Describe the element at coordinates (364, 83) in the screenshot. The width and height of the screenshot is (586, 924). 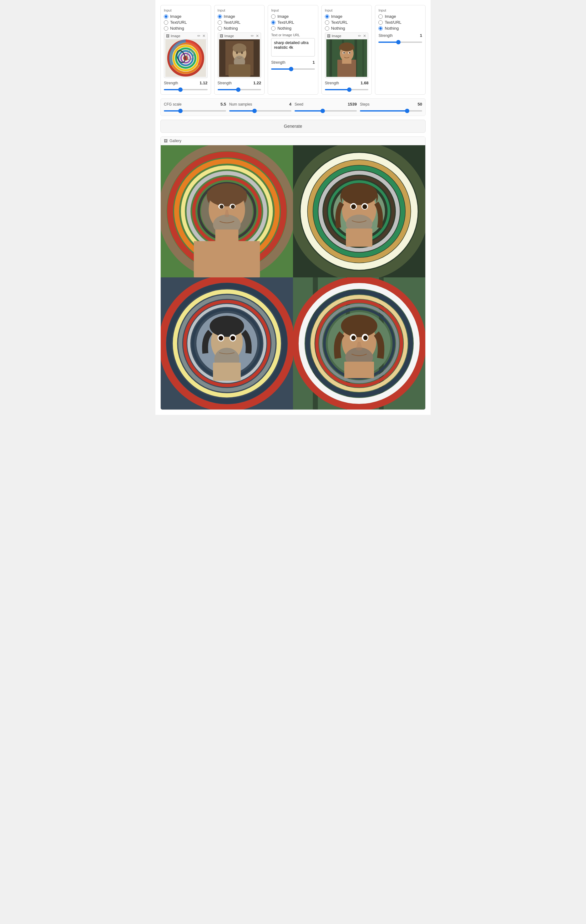
I see `panel4-strength-value: 1.68` at that location.